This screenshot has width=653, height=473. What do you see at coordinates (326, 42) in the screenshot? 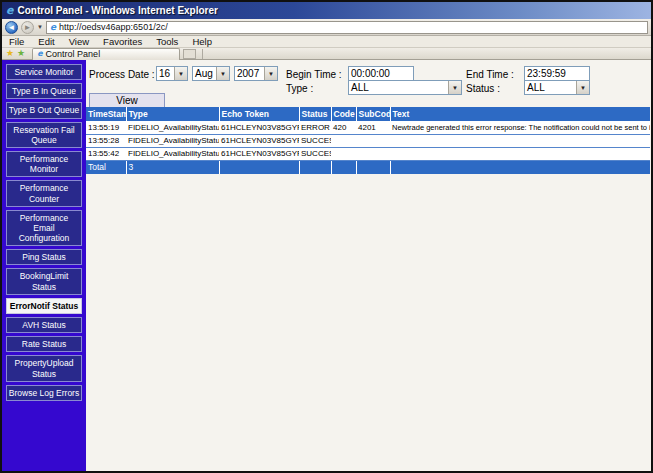
I see `menu-bar: File Edit View Favorites Tools Help` at bounding box center [326, 42].